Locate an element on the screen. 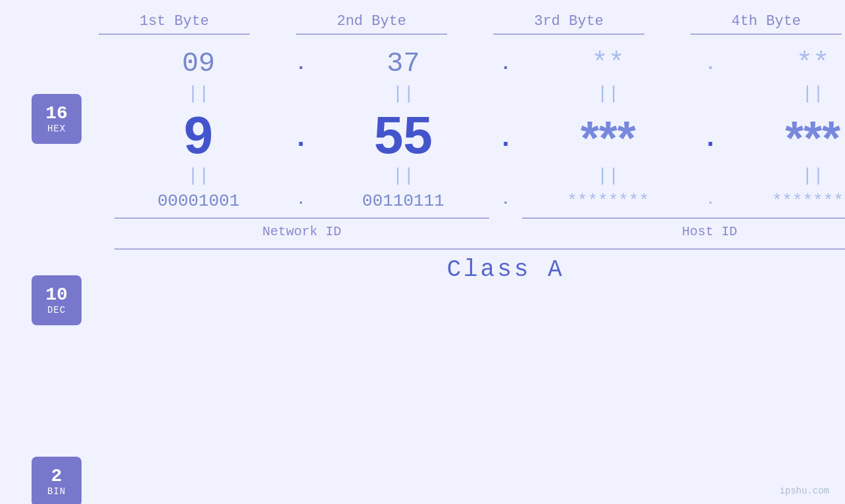  bin-b4: ******** is located at coordinates (785, 201).